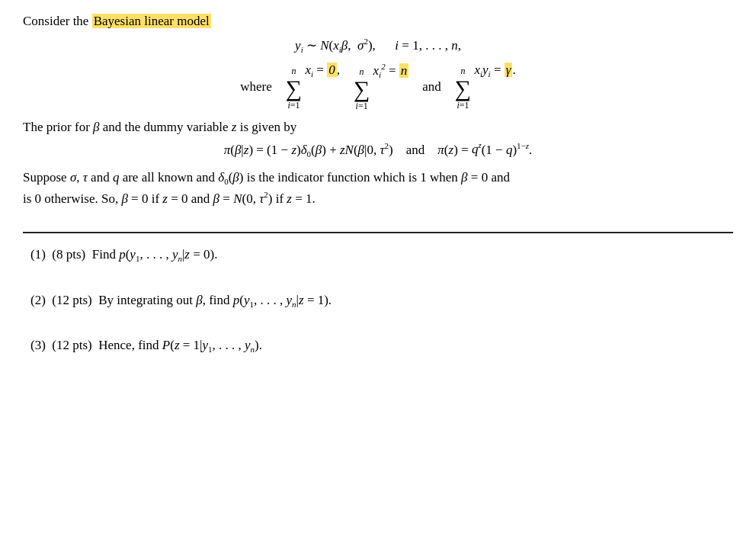 This screenshot has height=549, width=756. I want to click on q3-number: (3), so click(41, 345).